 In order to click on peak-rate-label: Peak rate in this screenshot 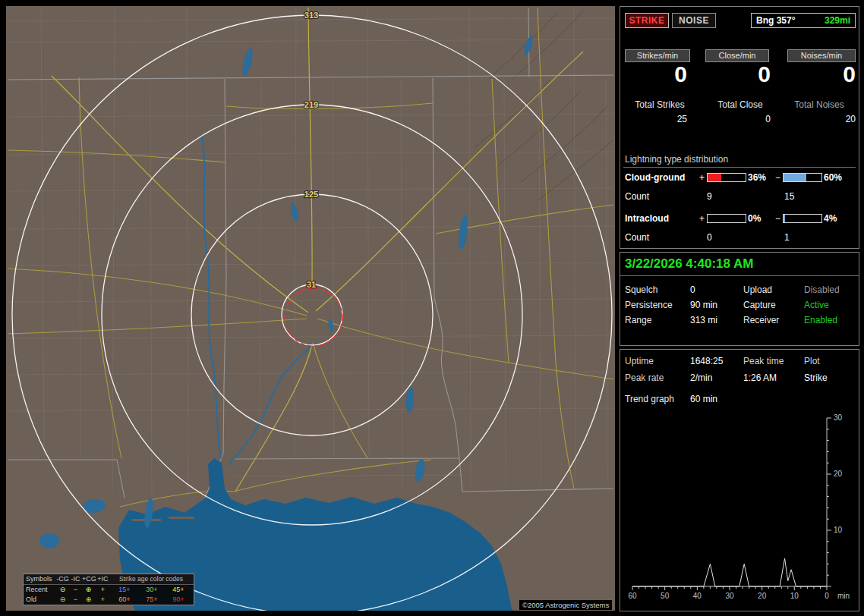, I will do `click(644, 378)`.